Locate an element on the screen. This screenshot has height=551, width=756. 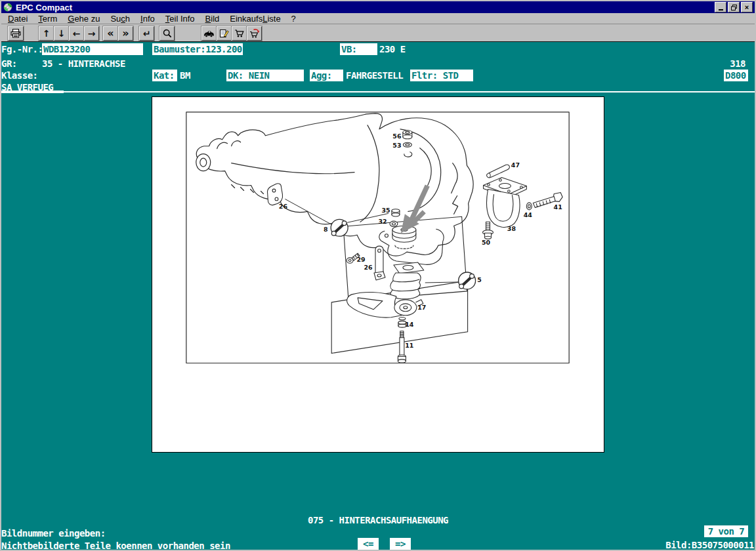
callout-29: 29 is located at coordinates (361, 260).